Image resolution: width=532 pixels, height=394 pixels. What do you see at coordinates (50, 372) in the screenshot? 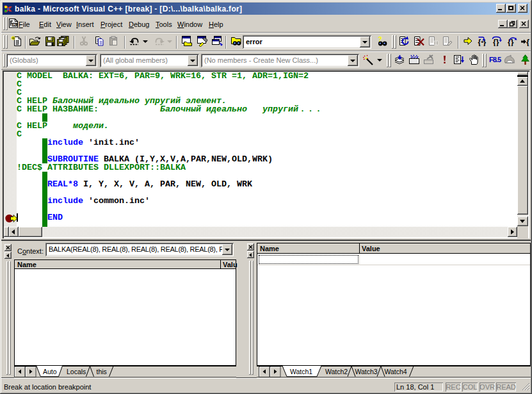
I see `svg-text: Auto` at bounding box center [50, 372].